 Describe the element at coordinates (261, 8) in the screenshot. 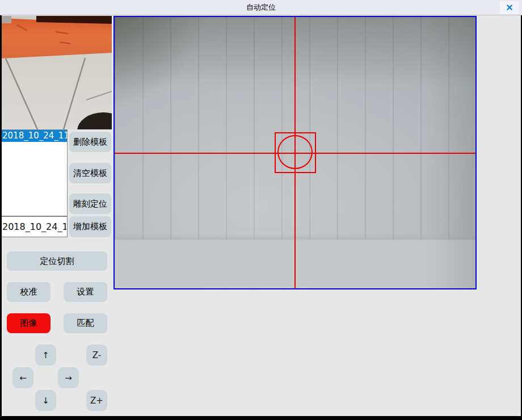

I see `titlebar: 自动定位 ✕` at that location.